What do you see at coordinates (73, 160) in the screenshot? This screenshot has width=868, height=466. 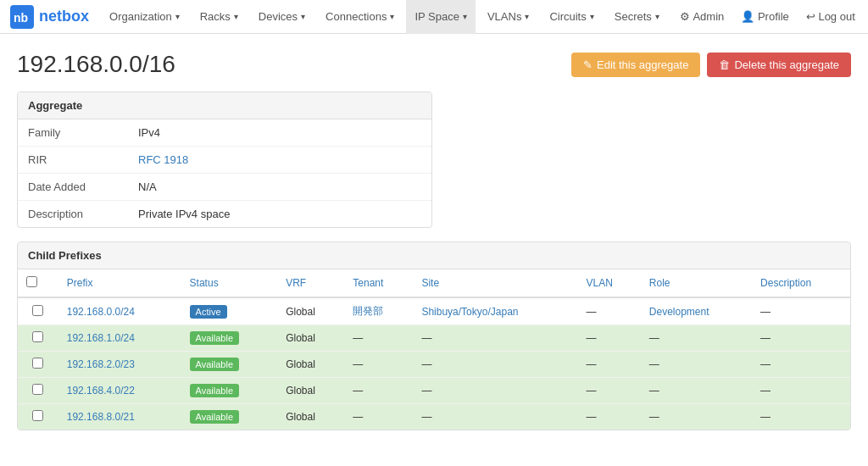 I see `rir-label: RIR` at bounding box center [73, 160].